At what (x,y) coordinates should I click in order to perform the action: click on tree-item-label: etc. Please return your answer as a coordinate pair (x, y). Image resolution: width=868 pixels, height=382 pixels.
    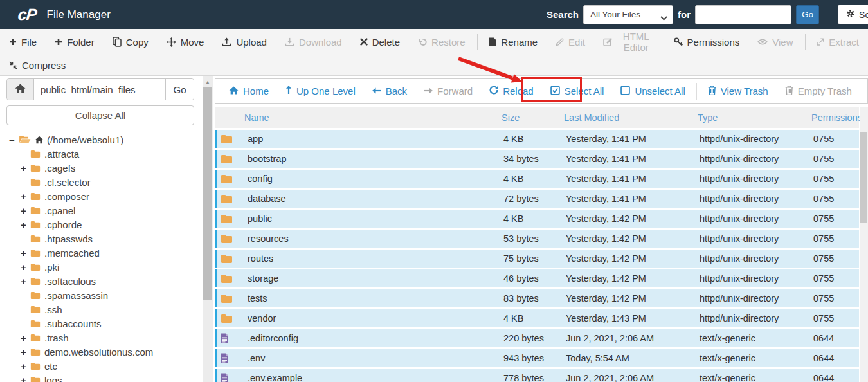
    Looking at the image, I should click on (51, 367).